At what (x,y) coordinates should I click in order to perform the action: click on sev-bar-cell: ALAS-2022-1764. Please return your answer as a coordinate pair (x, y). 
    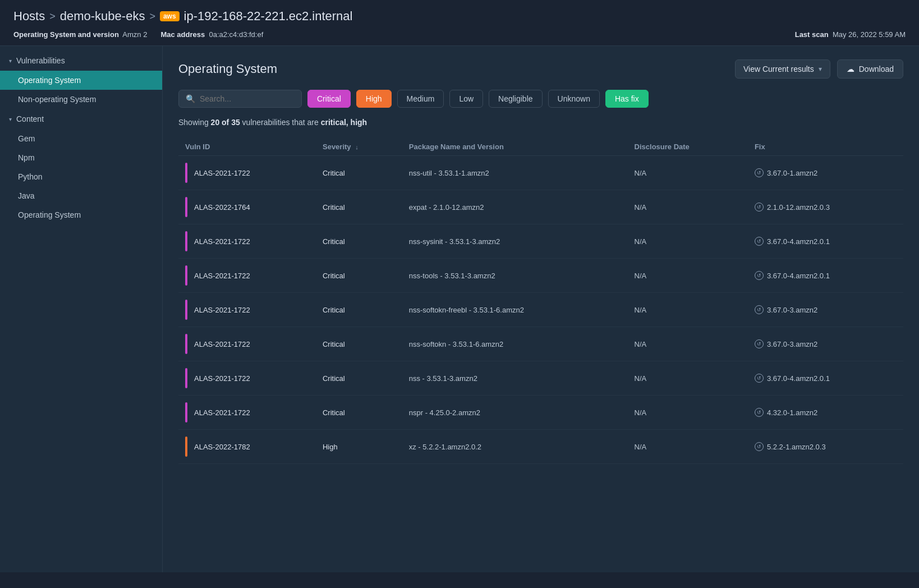
    Looking at the image, I should click on (247, 207).